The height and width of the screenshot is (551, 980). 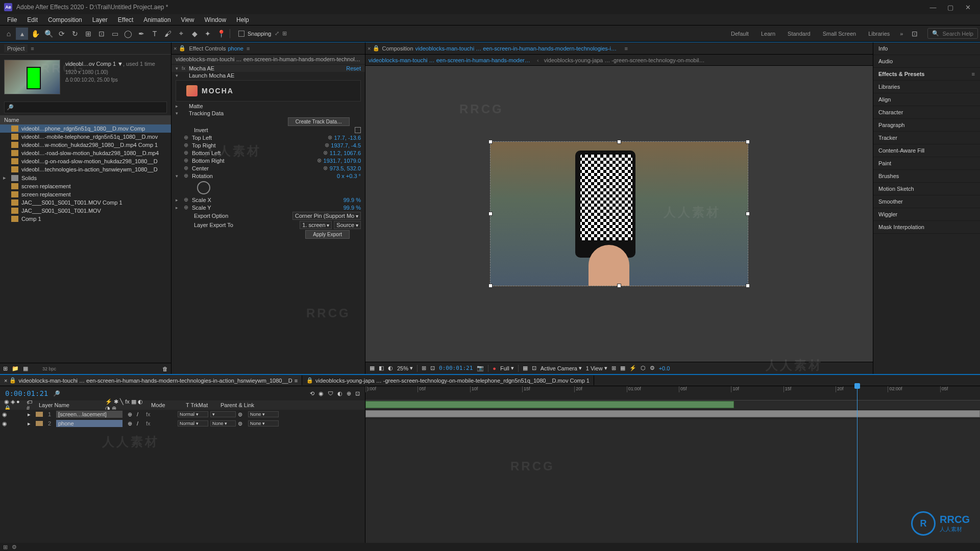 What do you see at coordinates (155, 34) in the screenshot?
I see `type-tool: T` at bounding box center [155, 34].